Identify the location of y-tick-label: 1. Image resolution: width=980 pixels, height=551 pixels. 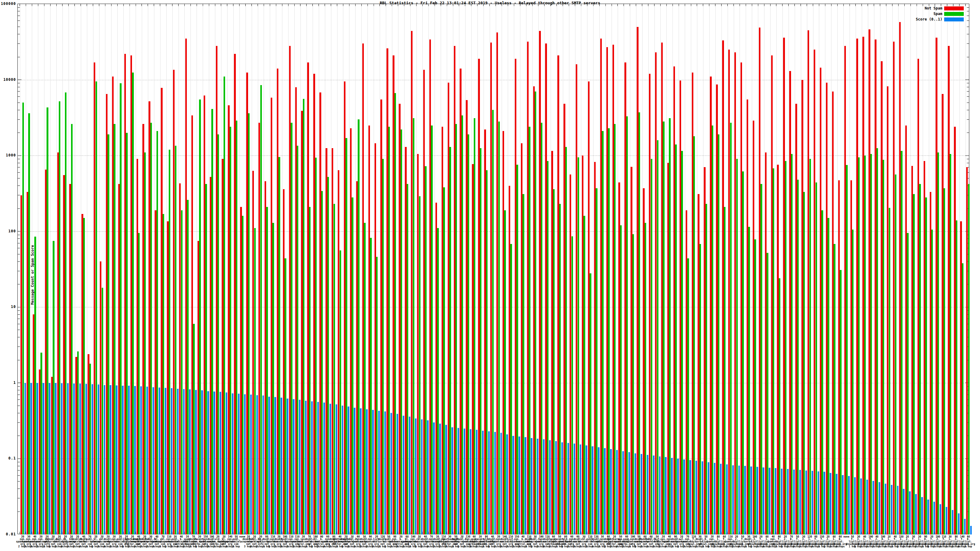
(8, 383).